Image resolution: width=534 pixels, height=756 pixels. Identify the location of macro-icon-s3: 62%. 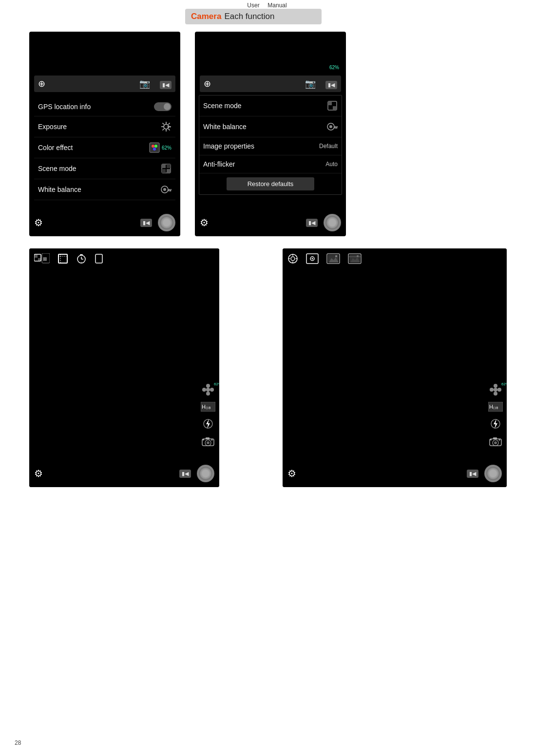
(208, 391).